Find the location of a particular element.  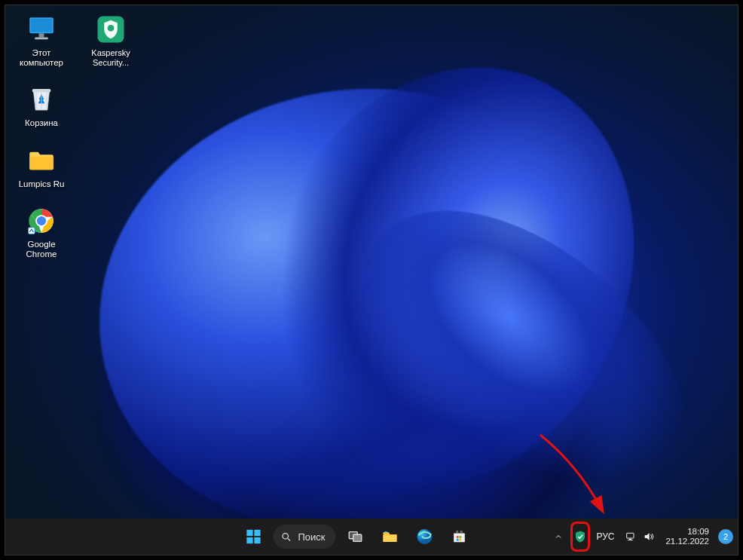

desktop-icon-chrome: Google Chrome is located at coordinates (41, 232).